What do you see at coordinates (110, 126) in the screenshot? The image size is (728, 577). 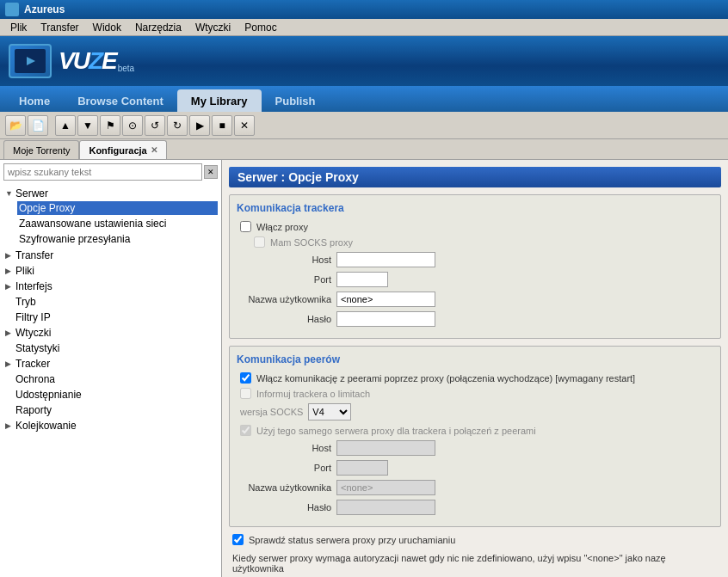 I see `flag-button: ⚑` at bounding box center [110, 126].